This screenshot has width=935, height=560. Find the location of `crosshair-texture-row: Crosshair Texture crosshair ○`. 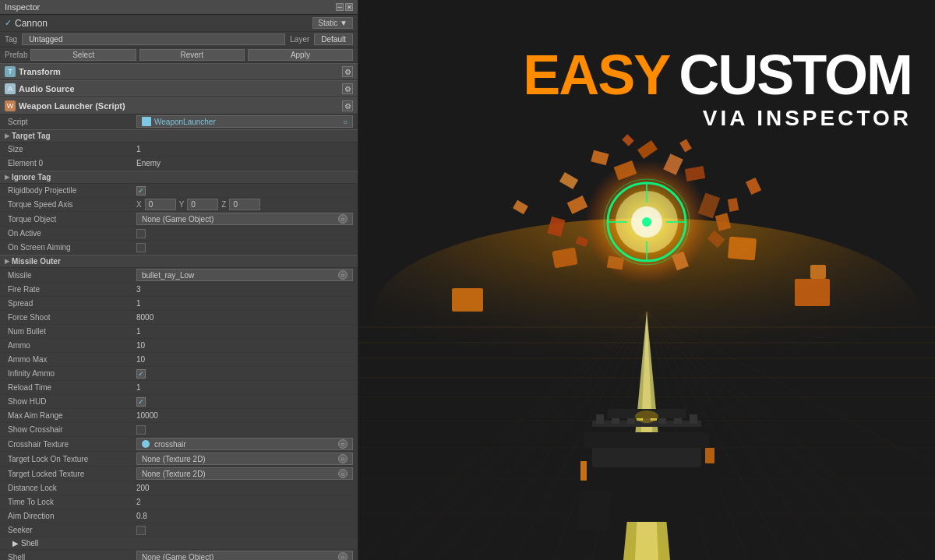

crosshair-texture-row: Crosshair Texture crosshair ○ is located at coordinates (179, 444).